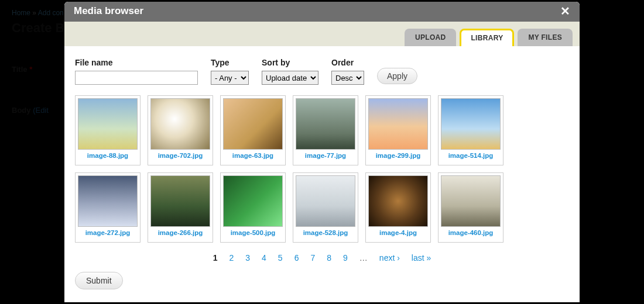 Image resolution: width=644 pixels, height=304 pixels. What do you see at coordinates (231, 258) in the screenshot?
I see `pager-page: 2` at bounding box center [231, 258].